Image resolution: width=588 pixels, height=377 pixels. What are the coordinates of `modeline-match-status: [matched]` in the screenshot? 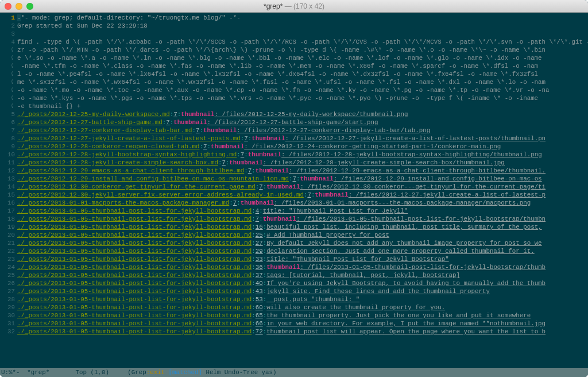 It's located at (185, 372).